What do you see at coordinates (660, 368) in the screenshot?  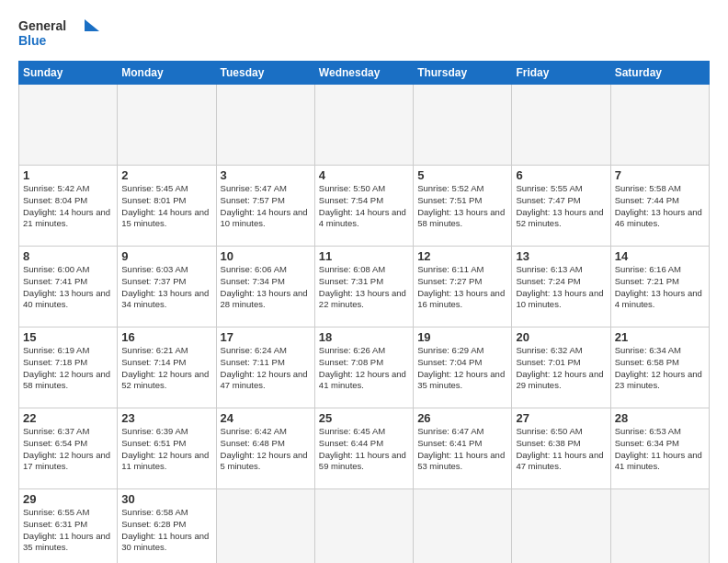 I see `day-info: Sunrise: 6:34 AMSunset: 6:58 PMDaylight:…` at bounding box center [660, 368].